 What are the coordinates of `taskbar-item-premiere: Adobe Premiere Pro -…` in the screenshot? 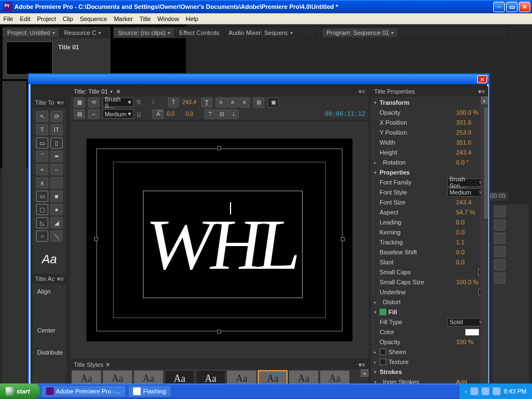 It's located at (83, 391).